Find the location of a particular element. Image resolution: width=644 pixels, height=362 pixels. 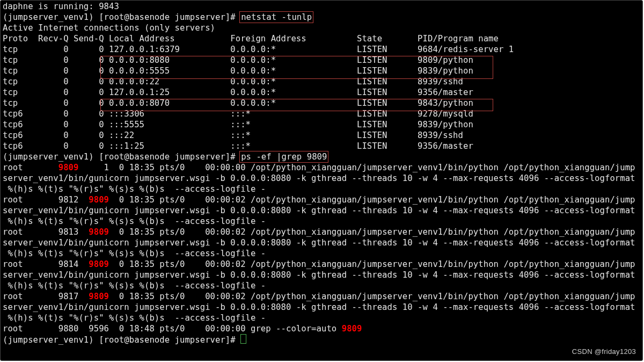

ps-row: root 9812 9809 0 18:35 pts/0 00:00:02 /o… is located at coordinates (322, 200).